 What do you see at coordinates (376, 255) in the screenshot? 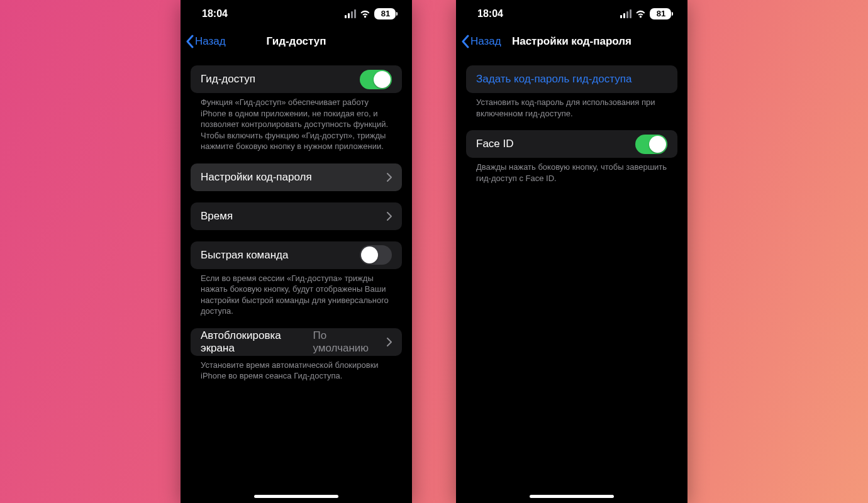
I see `accessibility-shortcut-switch` at bounding box center [376, 255].